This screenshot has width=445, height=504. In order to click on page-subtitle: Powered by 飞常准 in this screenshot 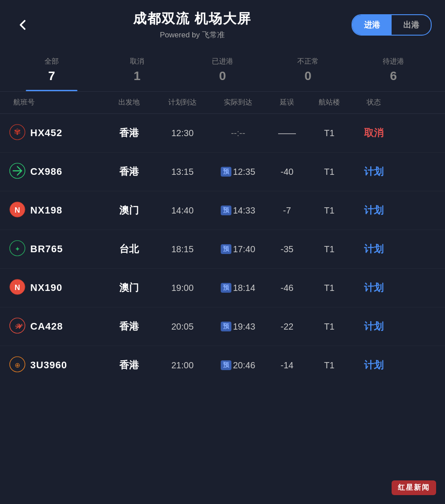, I will do `click(192, 35)`.